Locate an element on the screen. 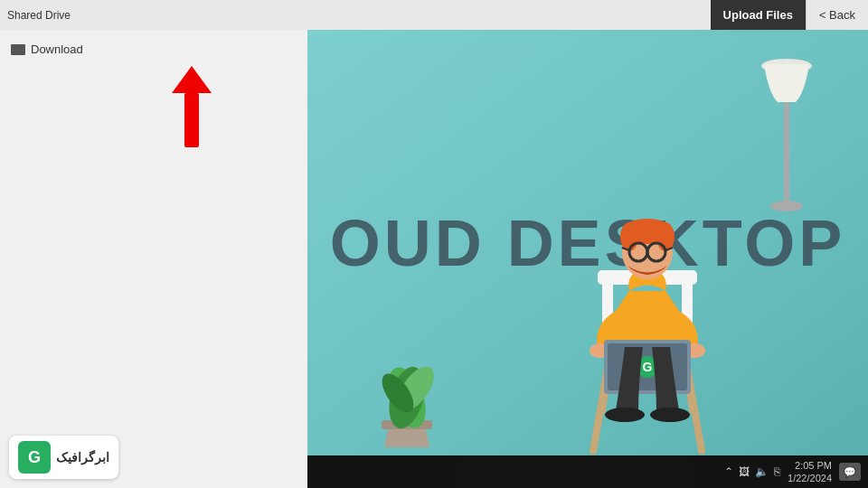 The image size is (868, 488). arrow-shaft is located at coordinates (192, 120).